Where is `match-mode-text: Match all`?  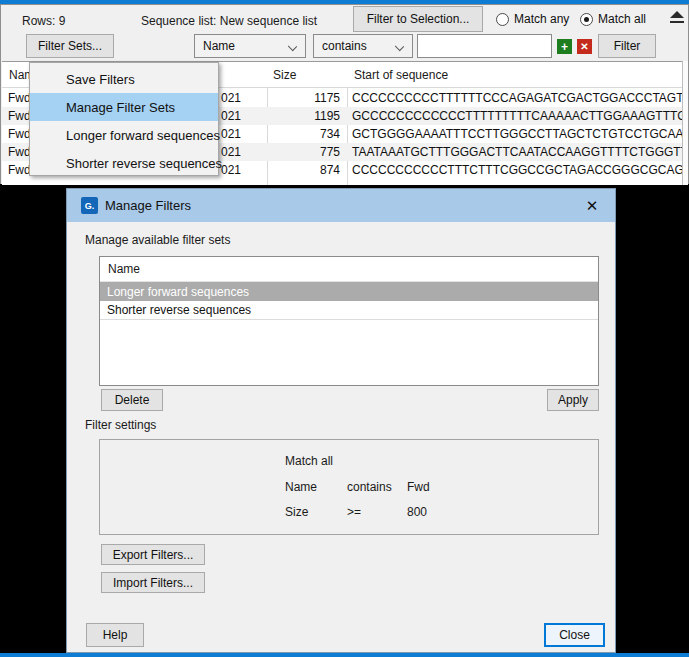
match-mode-text: Match all is located at coordinates (309, 461).